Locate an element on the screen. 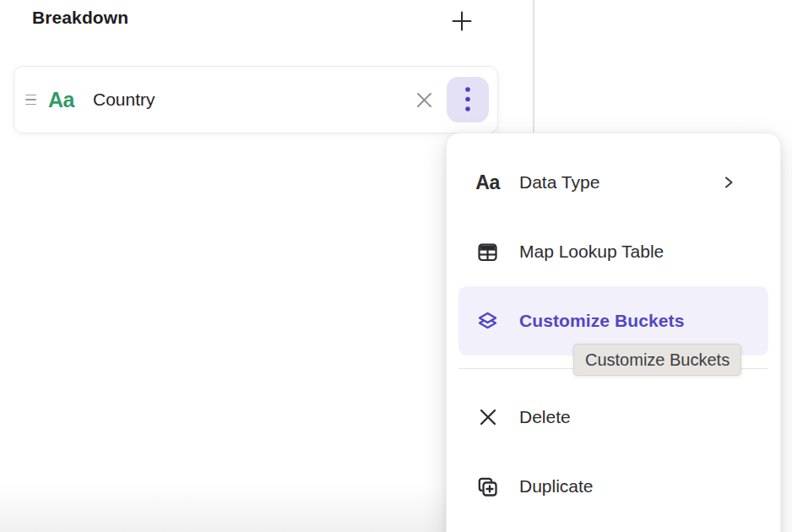  menu-item-label: Delete is located at coordinates (545, 417).